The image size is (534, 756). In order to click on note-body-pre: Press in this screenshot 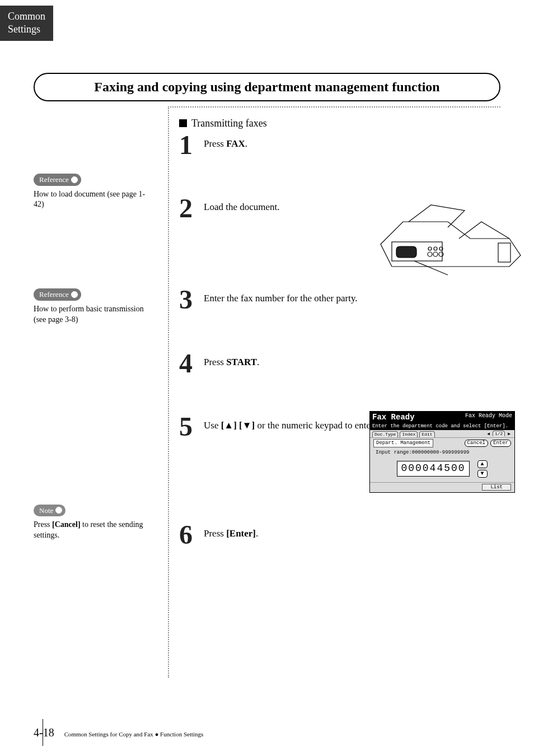, I will do `click(43, 524)`.